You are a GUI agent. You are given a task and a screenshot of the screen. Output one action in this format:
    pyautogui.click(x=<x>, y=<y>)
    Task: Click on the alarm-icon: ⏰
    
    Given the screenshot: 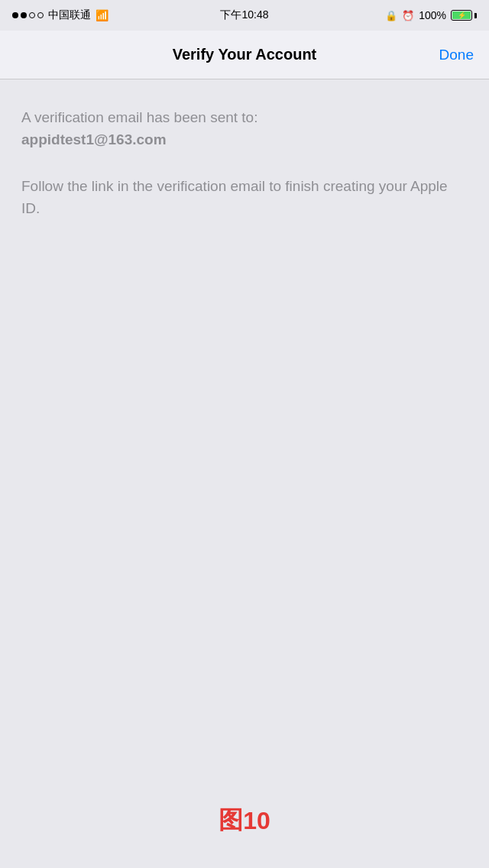 What is the action you would take?
    pyautogui.click(x=408, y=15)
    